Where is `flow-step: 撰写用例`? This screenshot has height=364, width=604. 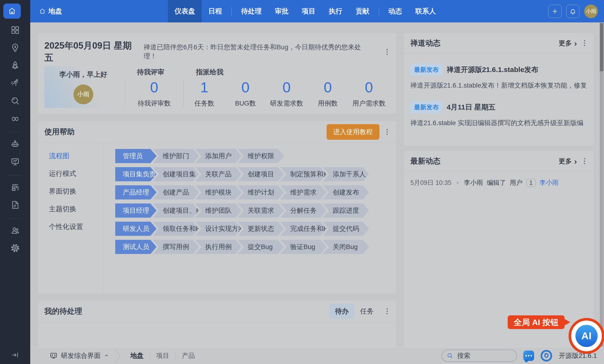
flow-step: 撰写用例 is located at coordinates (176, 247).